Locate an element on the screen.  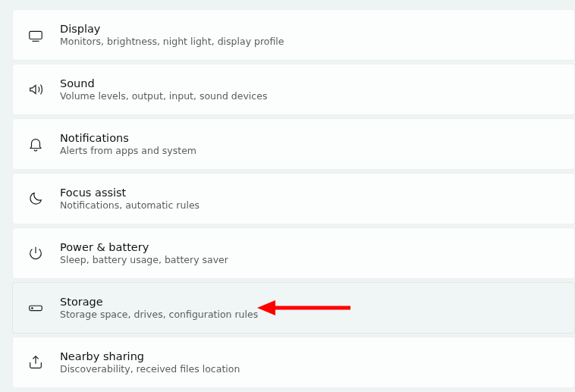
settings-item-title: Display is located at coordinates (171, 29).